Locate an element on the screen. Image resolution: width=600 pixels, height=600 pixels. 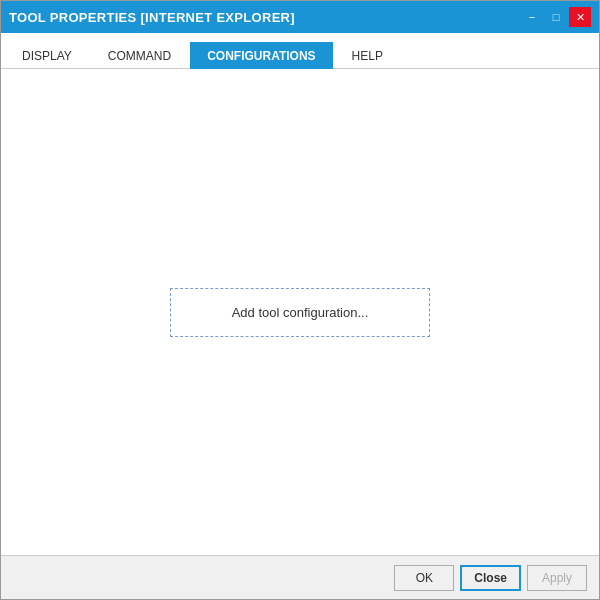
ok-button: OK is located at coordinates (424, 578).